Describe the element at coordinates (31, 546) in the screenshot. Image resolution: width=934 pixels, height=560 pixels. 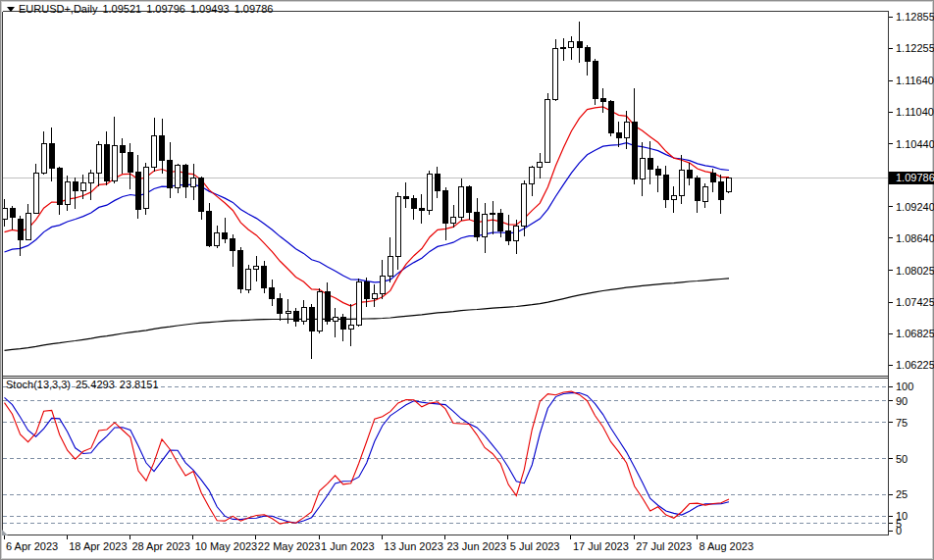
I see `svg-text: 6 Apr 2023` at that location.